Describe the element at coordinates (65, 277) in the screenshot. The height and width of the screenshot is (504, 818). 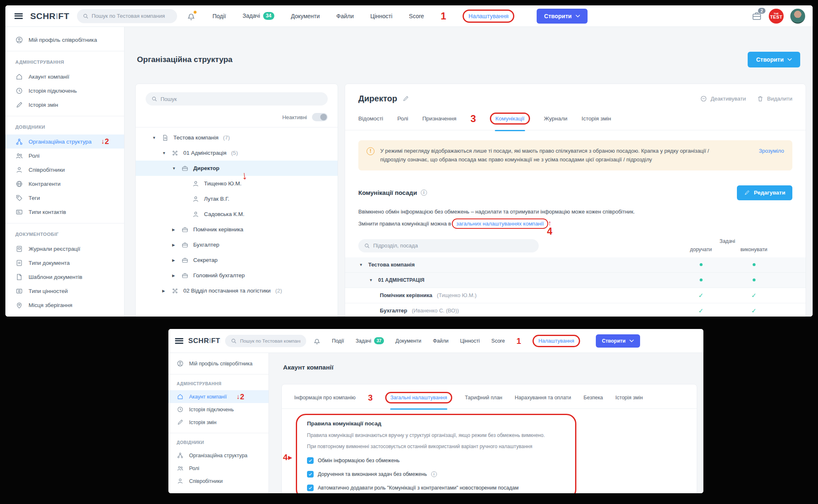
I see `sidebar-item-document-templates: Шаблони документів` at that location.